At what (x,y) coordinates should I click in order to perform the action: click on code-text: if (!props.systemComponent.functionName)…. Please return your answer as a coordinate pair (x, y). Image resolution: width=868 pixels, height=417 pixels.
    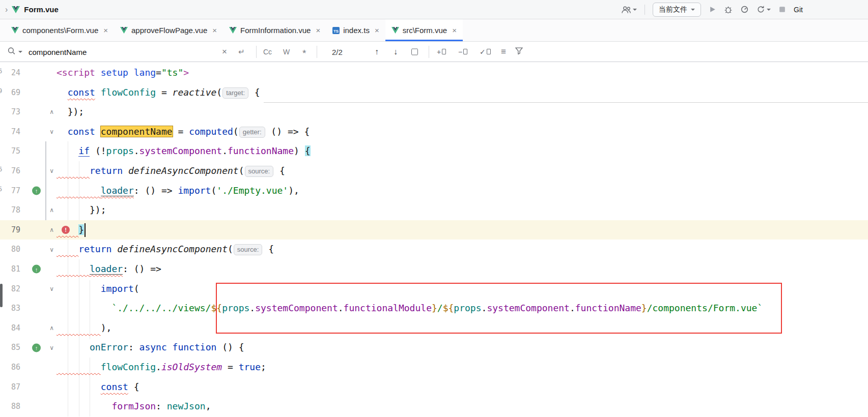
    Looking at the image, I should click on (462, 152).